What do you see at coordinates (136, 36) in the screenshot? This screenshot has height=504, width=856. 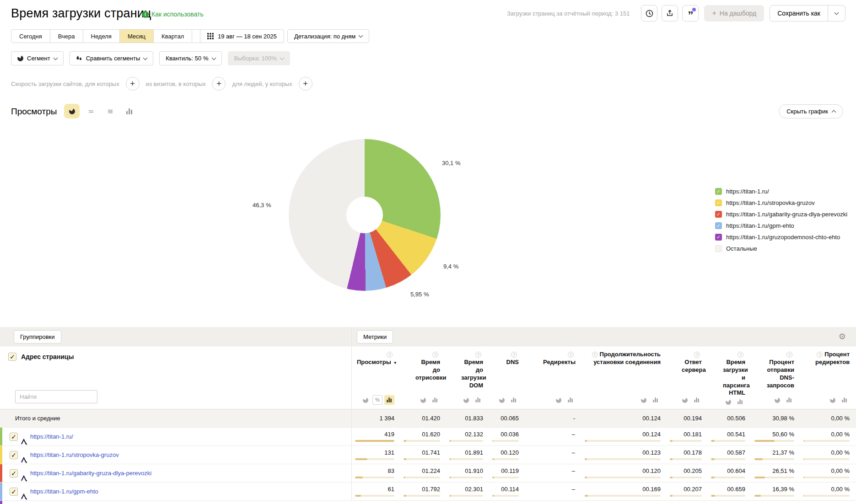 I see `tab-month: Месяц` at bounding box center [136, 36].